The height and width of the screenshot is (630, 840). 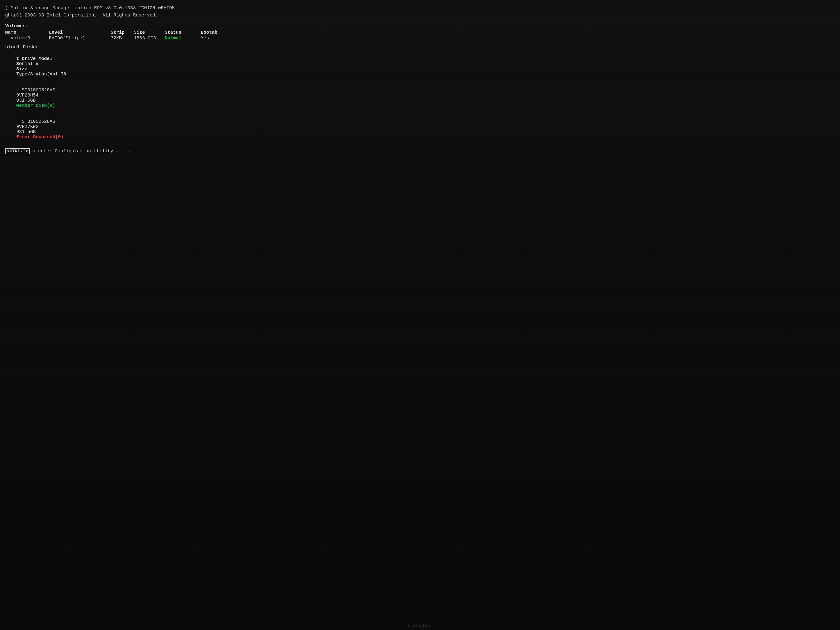 I want to click on ctrl-i-line: <CTRL-I> to enter Configuration Utility.…, so click(x=419, y=151).